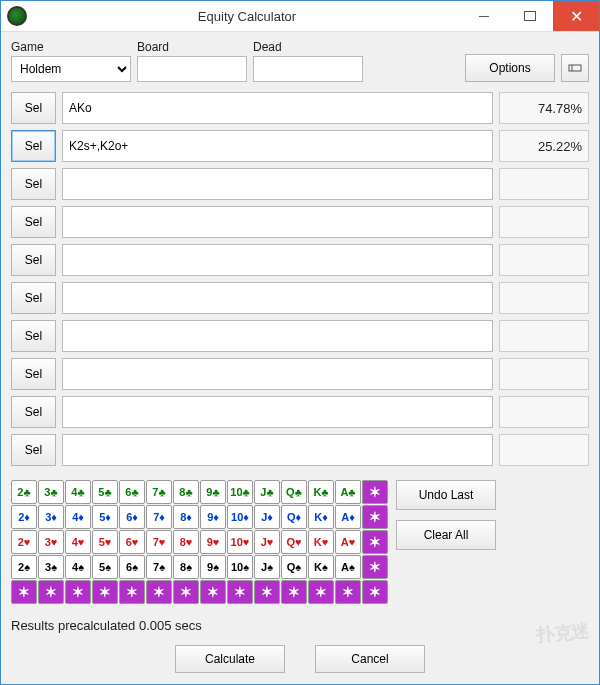 Image resolution: width=600 pixels, height=685 pixels. I want to click on card-9spade: 9♠, so click(213, 567).